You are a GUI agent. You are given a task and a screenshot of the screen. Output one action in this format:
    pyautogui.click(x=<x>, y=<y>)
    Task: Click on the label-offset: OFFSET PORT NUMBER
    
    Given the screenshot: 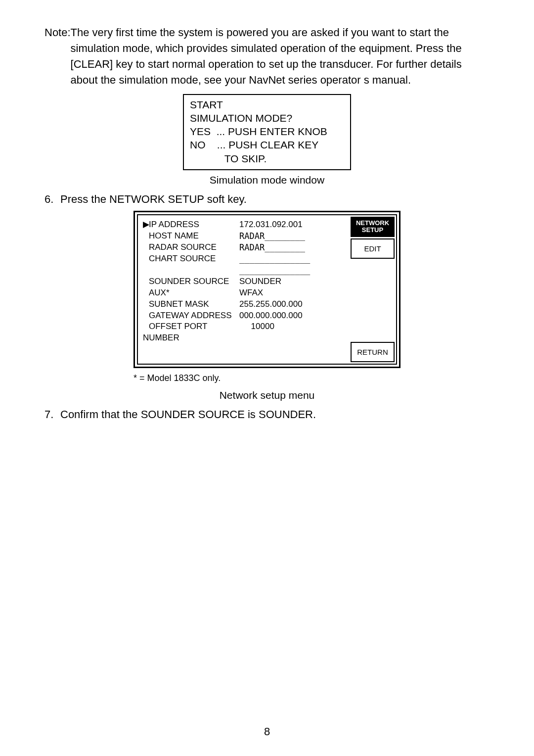 What is the action you would take?
    pyautogui.click(x=175, y=332)
    